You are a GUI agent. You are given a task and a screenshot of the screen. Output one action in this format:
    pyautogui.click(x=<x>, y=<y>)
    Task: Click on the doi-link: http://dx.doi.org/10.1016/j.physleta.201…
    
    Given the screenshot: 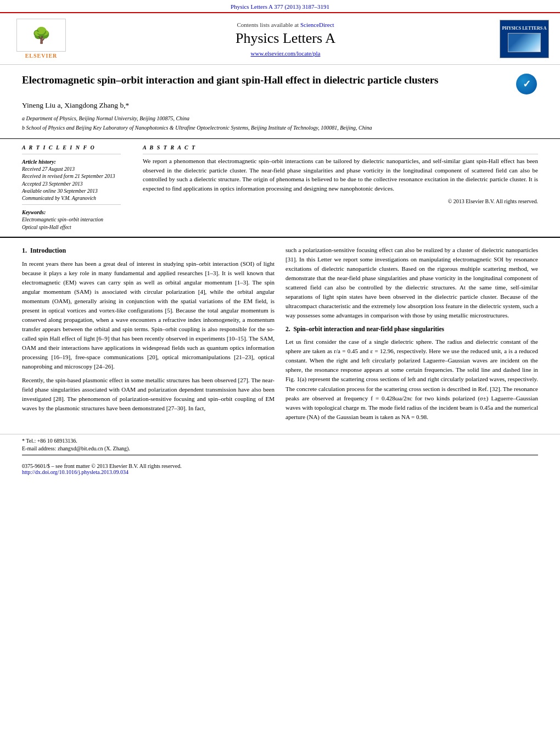 What is the action you would take?
    pyautogui.click(x=280, y=472)
    